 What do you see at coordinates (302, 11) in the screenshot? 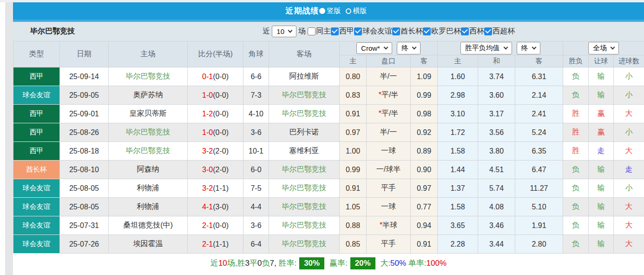
I see `page-title: 近期战绩` at bounding box center [302, 11].